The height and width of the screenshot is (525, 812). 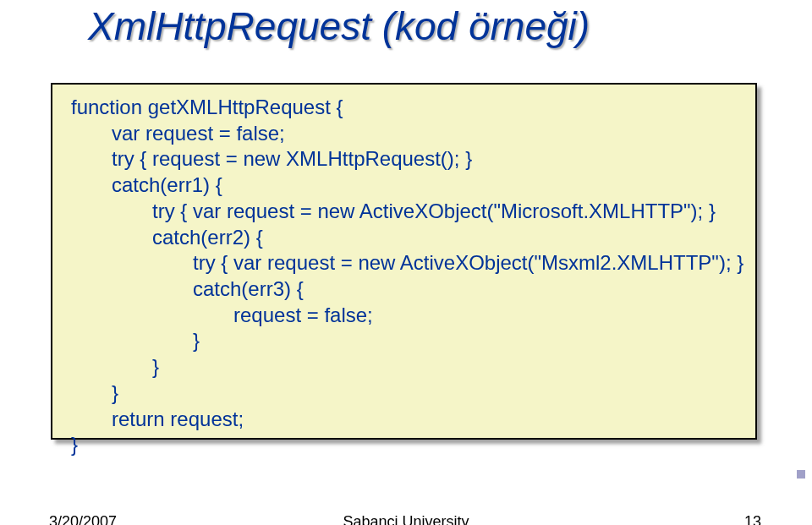 I want to click on code-line: catch(err1) {, so click(x=406, y=186).